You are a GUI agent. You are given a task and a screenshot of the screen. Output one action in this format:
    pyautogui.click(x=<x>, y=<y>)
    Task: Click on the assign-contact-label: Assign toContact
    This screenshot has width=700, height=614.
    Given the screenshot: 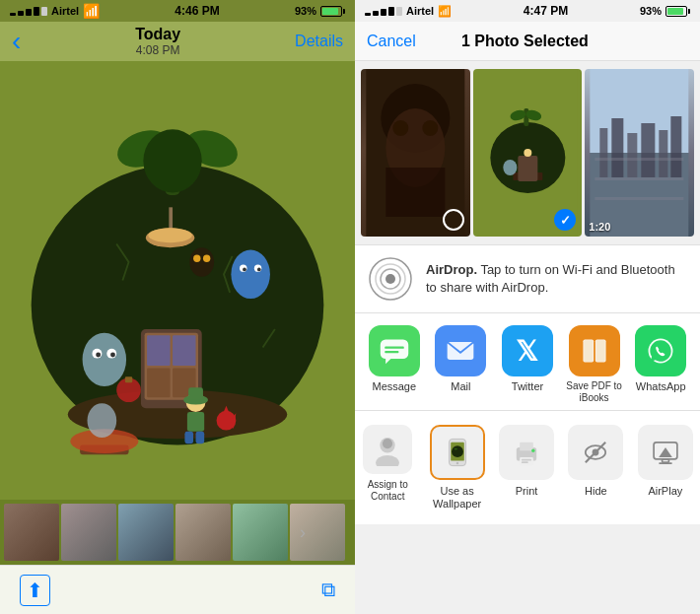 What is the action you would take?
    pyautogui.click(x=388, y=491)
    